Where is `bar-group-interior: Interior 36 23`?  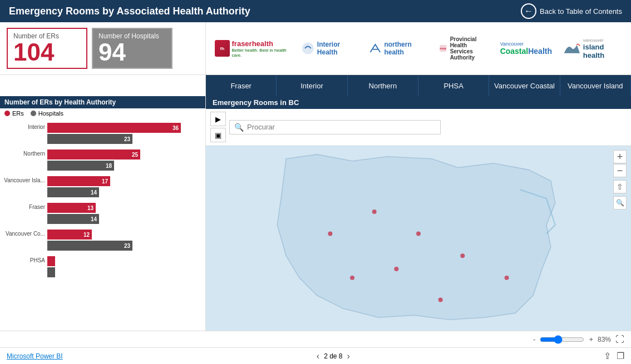 bar-group-interior: Interior 36 23 is located at coordinates (124, 133).